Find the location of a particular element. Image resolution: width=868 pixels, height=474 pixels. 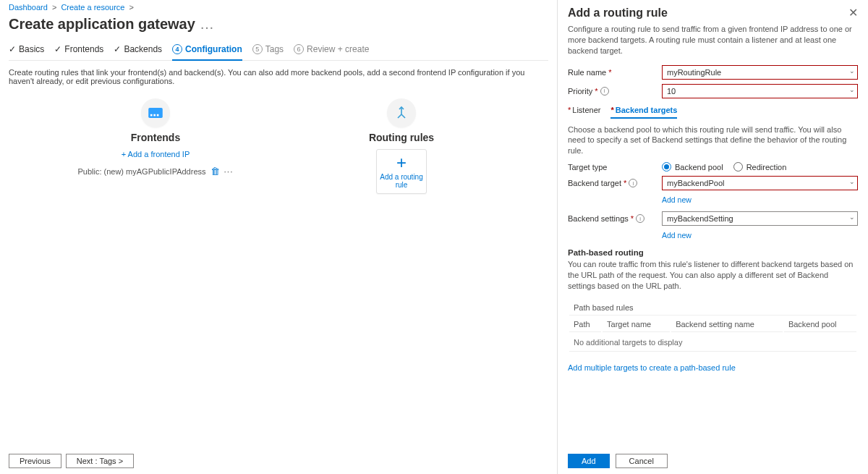

panel-title: Add a routing rule is located at coordinates (618, 13).